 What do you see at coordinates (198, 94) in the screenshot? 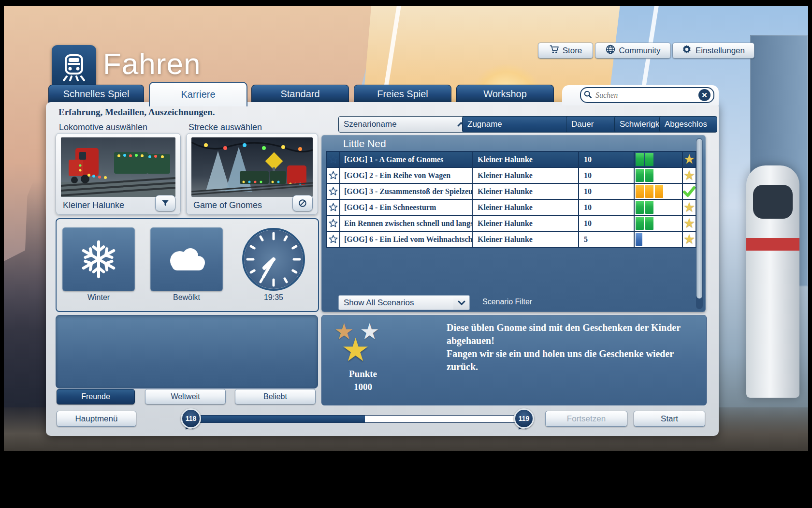
I see `tab-karriere: Karriere` at bounding box center [198, 94].